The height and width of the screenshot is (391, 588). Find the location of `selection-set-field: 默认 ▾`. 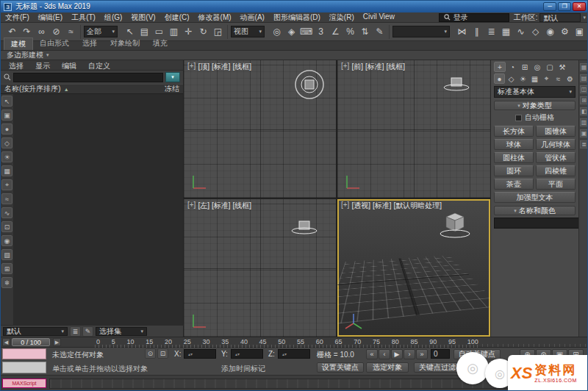

selection-set-field: 默认 ▾ is located at coordinates (35, 331).